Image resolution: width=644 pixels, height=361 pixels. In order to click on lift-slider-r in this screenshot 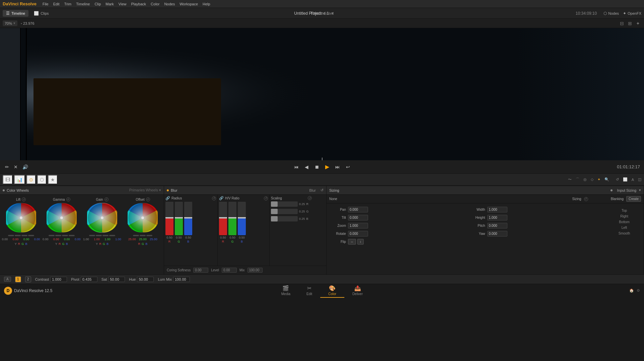, I will do `click(18, 236)`.